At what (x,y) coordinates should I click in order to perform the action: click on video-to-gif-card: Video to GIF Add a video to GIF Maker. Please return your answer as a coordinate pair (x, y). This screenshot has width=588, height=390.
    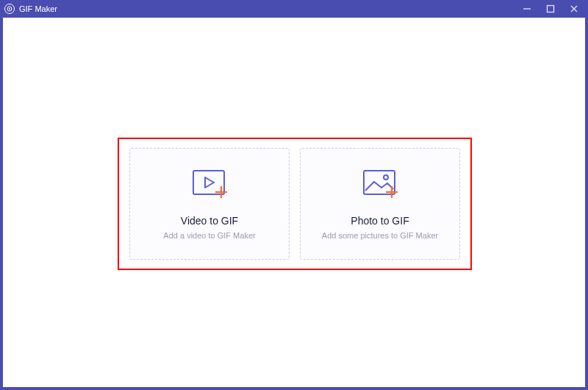
    Looking at the image, I should click on (209, 204).